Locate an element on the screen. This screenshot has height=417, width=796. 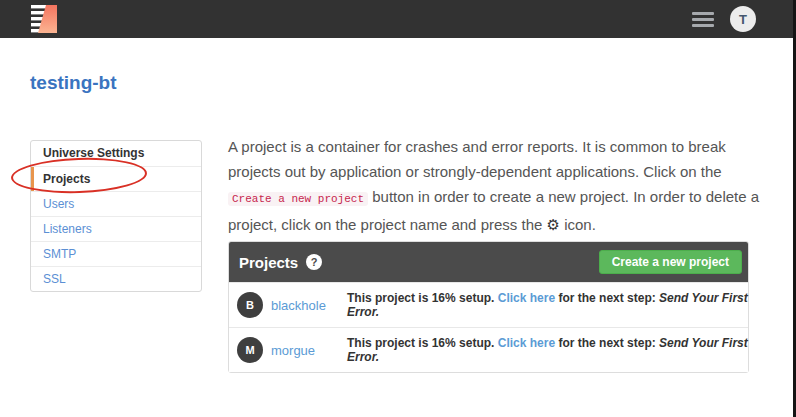
projects-panel-header: Projects ? Create a new project is located at coordinates (488, 262).